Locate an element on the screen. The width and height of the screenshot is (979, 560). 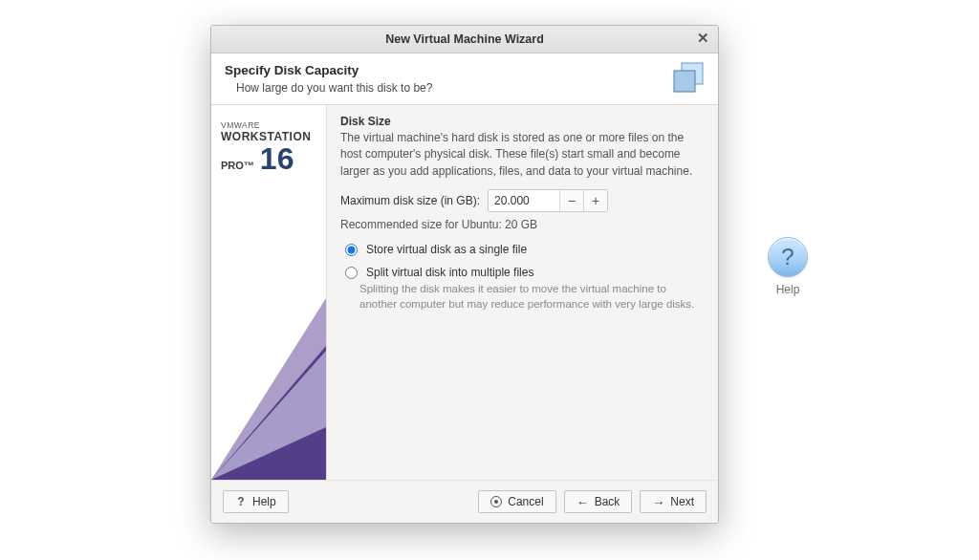
disk-storage-options: Store virtual disk as a single file Spli… is located at coordinates (522, 277).